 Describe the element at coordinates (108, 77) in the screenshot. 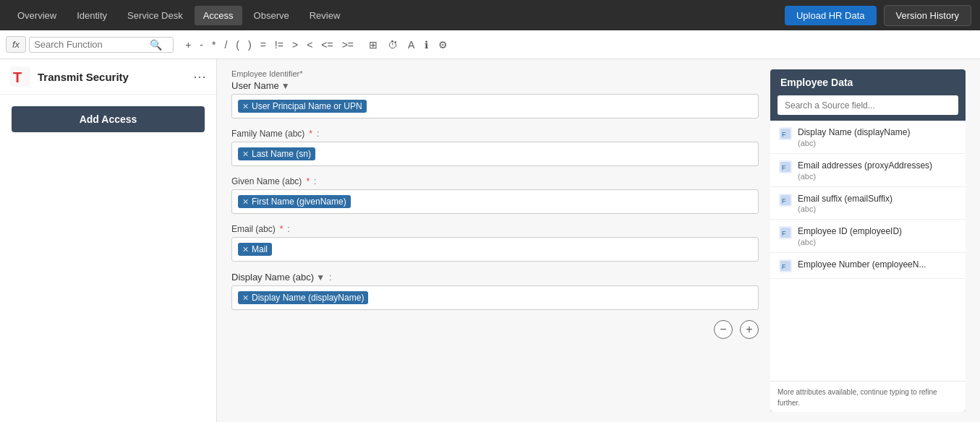

I see `sidebar-header: T Transmit Security ⋯` at that location.